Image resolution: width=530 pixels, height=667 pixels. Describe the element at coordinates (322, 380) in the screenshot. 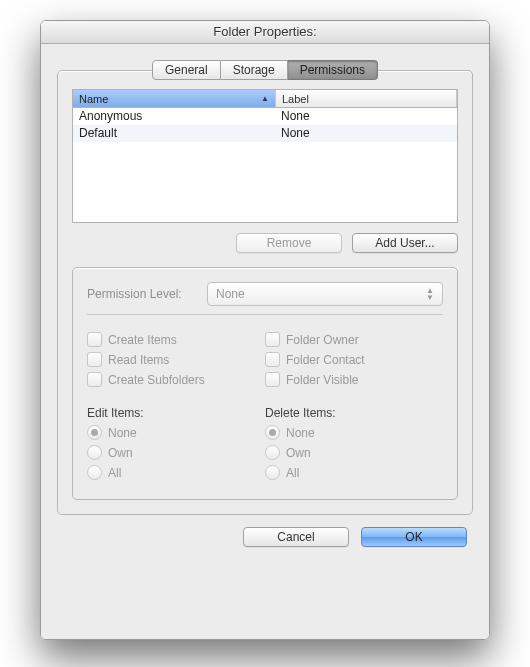

I see `checkbox-label: Folder Visible` at that location.